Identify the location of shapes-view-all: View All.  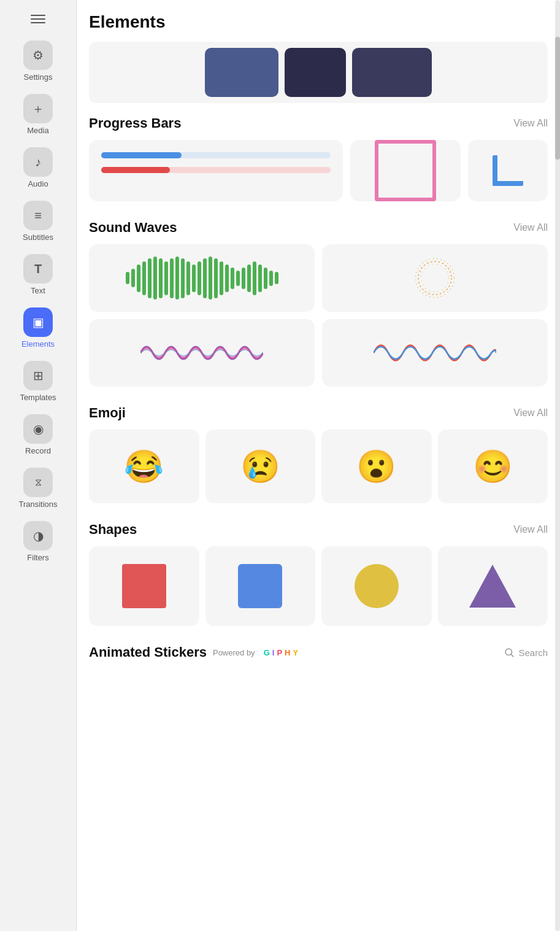
(531, 530).